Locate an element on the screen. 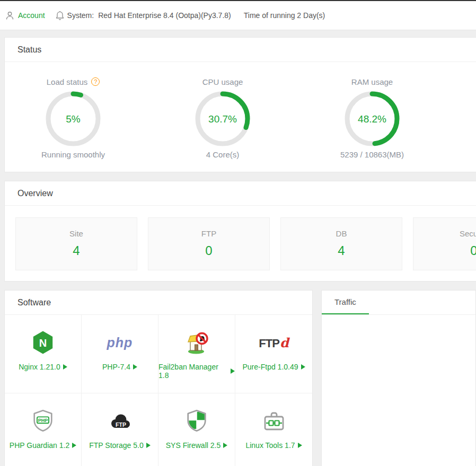  help-icon: ? is located at coordinates (95, 82).